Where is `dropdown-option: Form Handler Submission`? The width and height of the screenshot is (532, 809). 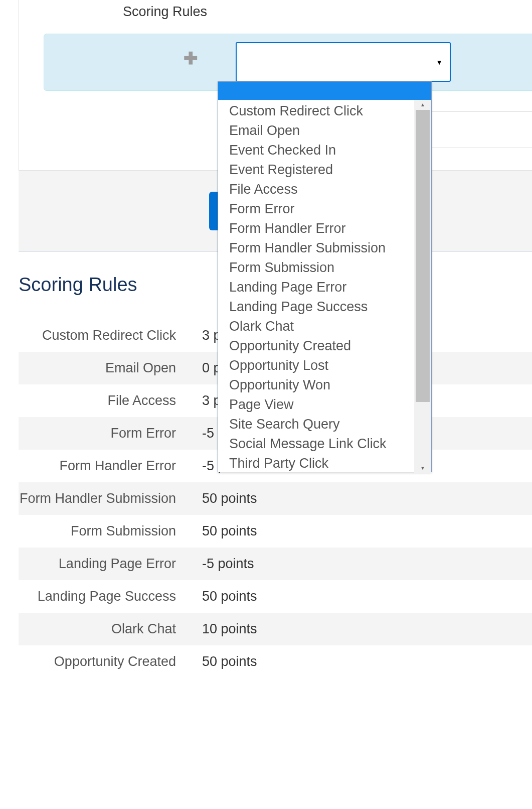 dropdown-option: Form Handler Submission is located at coordinates (322, 248).